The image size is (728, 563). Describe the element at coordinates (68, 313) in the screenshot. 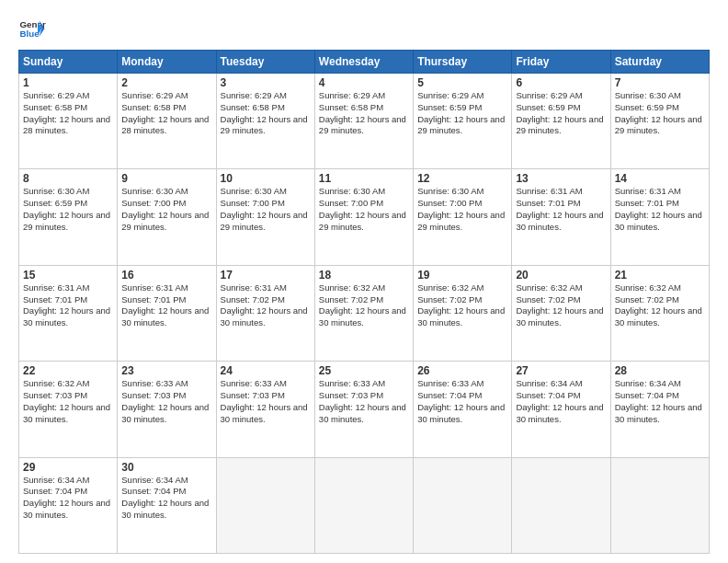

I see `calendar-cell: 15Sunrise: 6:31 AMSunset: 7:01 PMDayligh…` at that location.